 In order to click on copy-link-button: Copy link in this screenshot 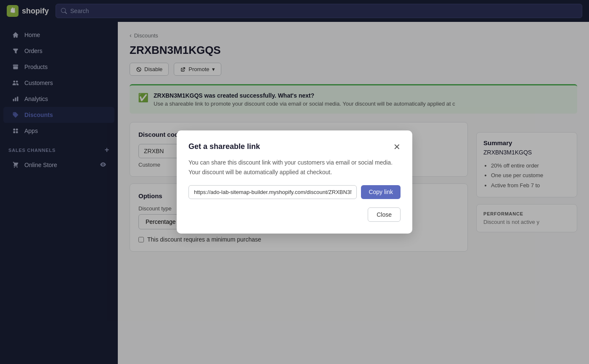, I will do `click(381, 192)`.